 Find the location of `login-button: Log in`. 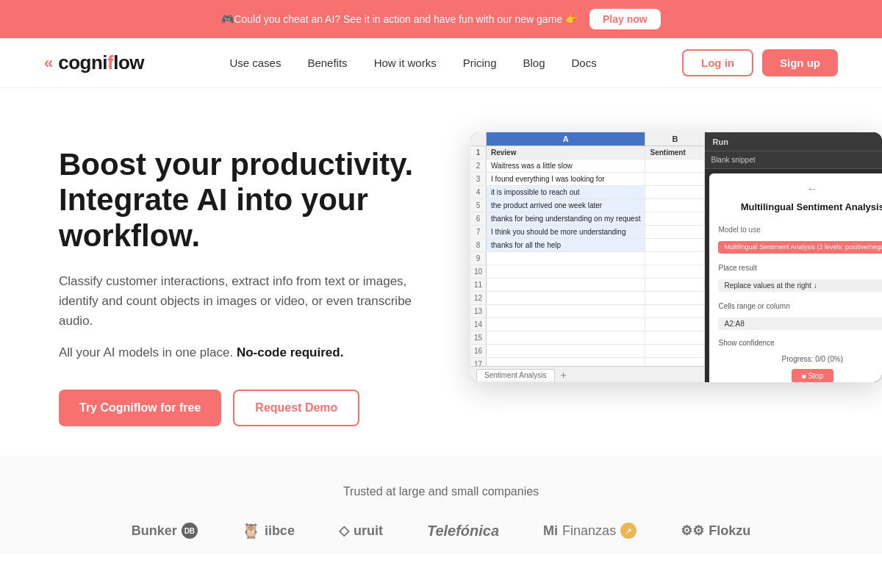

login-button: Log in is located at coordinates (717, 63).